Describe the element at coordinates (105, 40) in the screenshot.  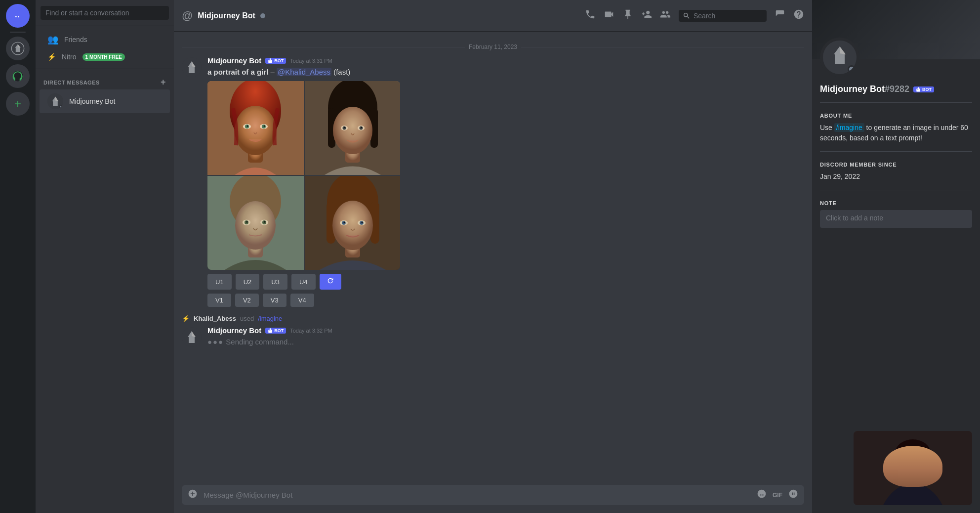
I see `nav-friends: 👥 Friends` at that location.